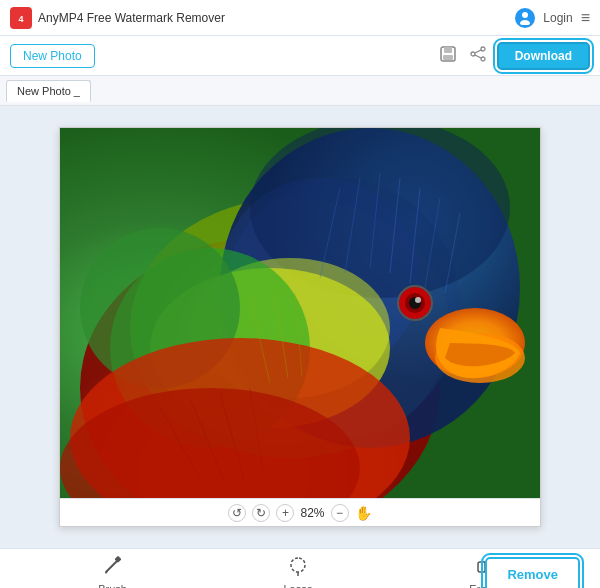  I want to click on remove-button: Remove, so click(532, 572).